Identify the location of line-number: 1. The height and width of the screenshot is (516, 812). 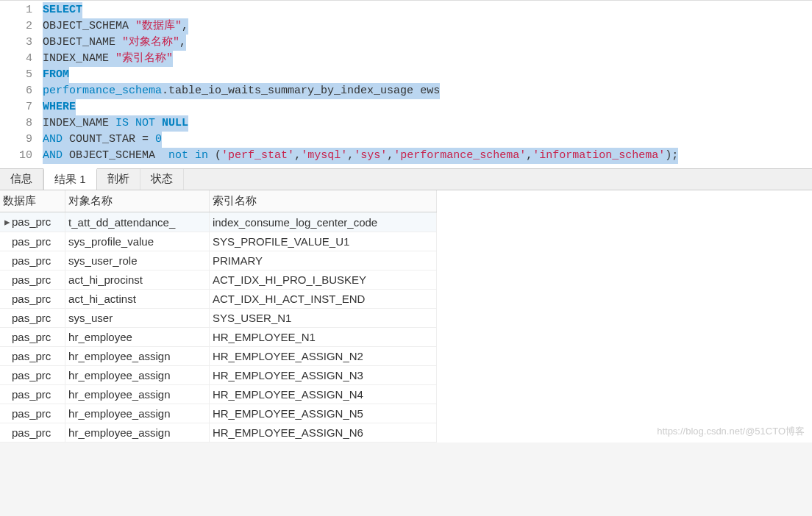
(16, 10).